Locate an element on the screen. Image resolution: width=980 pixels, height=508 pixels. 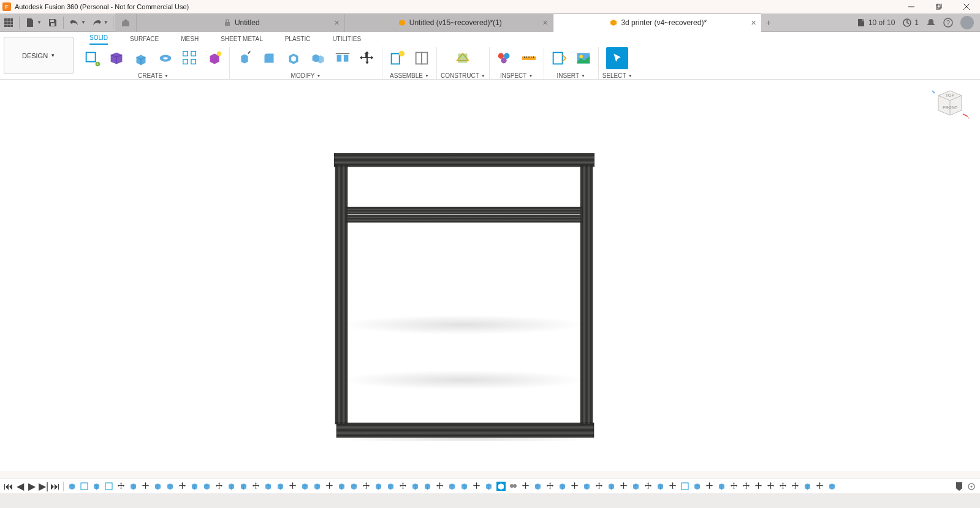
undo-caret: ▼ is located at coordinates (85, 22).